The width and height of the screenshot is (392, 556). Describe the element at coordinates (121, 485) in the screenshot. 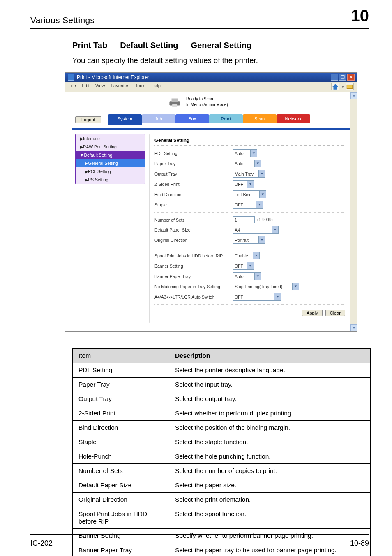

I see `cell-item: Default Paper Size` at that location.